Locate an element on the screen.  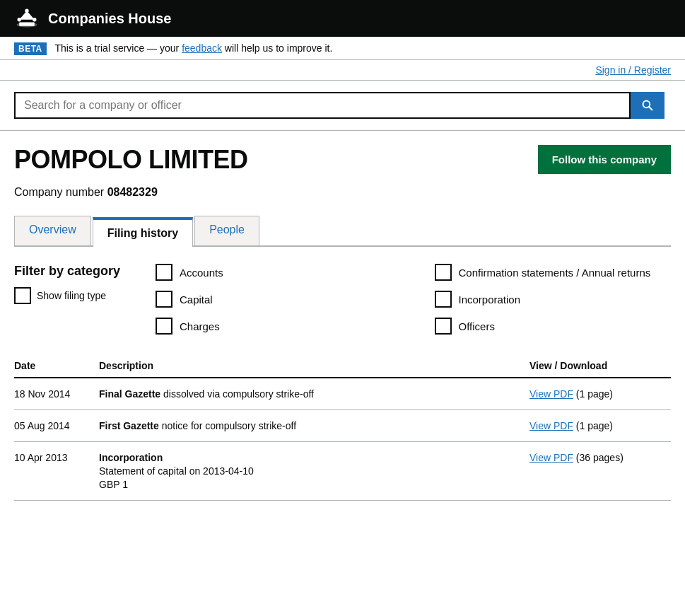
site-title: Companies House is located at coordinates (110, 18).